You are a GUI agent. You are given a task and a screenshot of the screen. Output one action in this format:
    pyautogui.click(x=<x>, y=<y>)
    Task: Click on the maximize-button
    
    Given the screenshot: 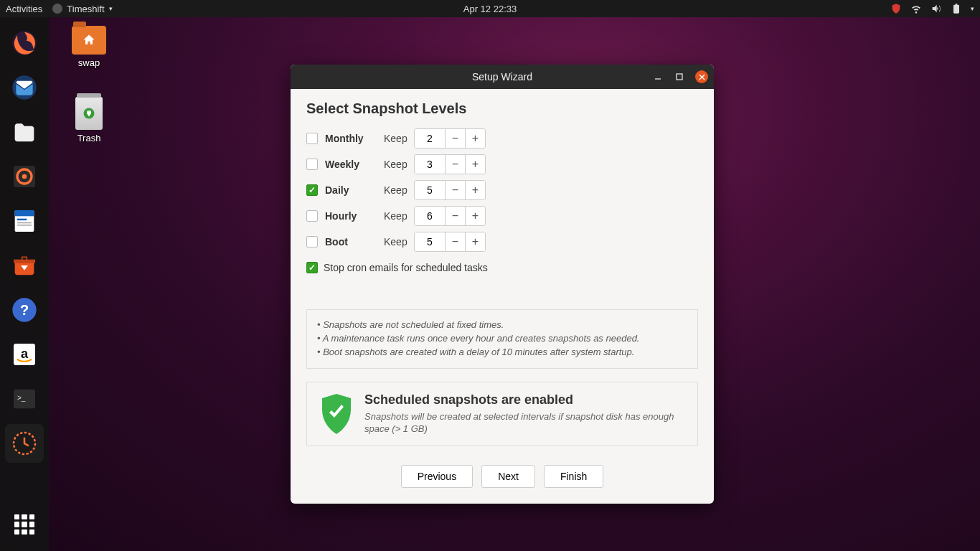 What is the action you would take?
    pyautogui.click(x=679, y=77)
    